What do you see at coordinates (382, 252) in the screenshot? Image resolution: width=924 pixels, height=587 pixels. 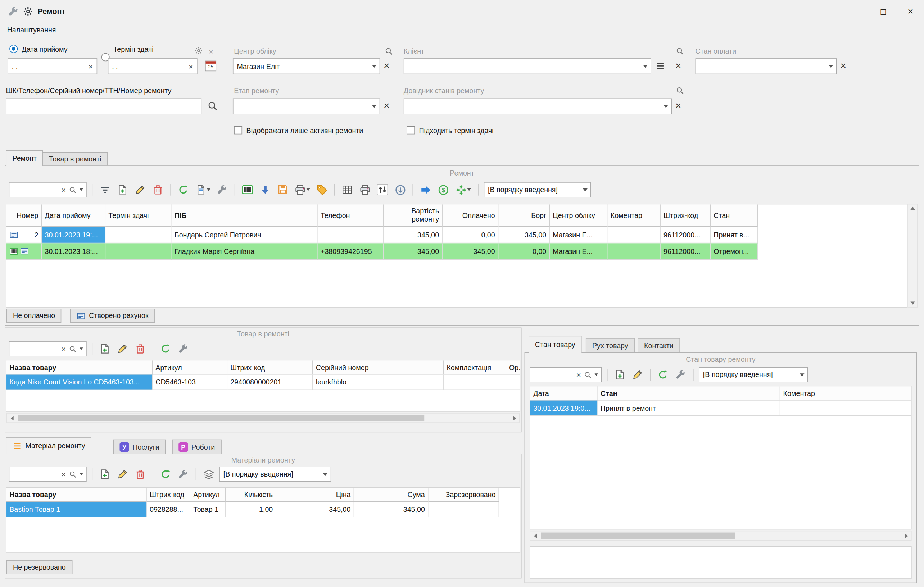 I see `repair-row-2: 30.01.2023 18:... Гладких Марія Сергіївн…` at bounding box center [382, 252].